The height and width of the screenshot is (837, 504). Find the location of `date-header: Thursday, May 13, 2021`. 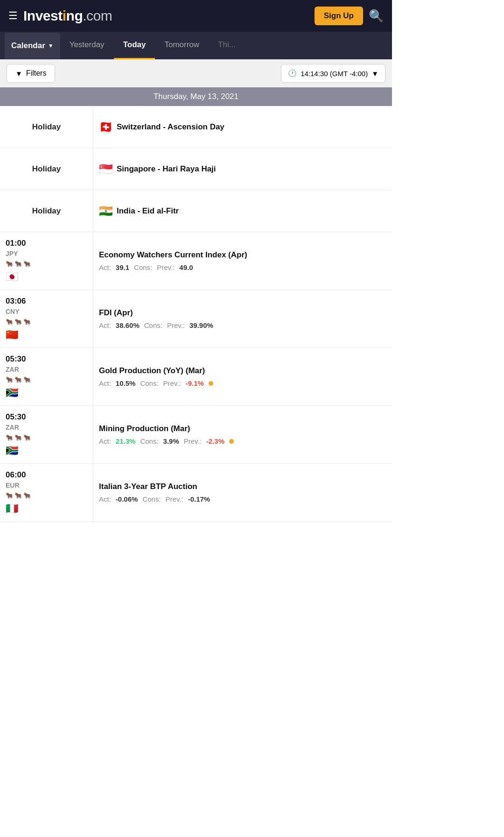

date-header: Thursday, May 13, 2021 is located at coordinates (196, 97).